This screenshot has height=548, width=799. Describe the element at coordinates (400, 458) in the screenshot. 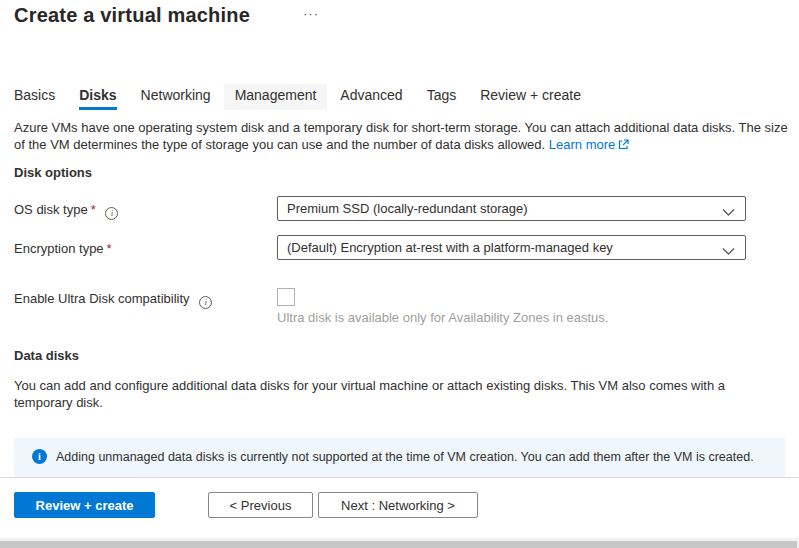

I see `info-banner: i Adding unmanaged data disks is current…` at that location.